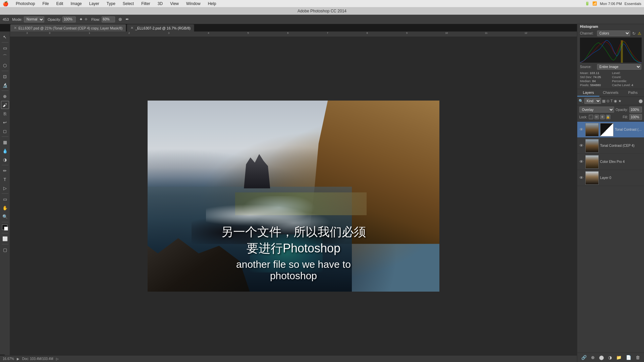 The image size is (644, 362). Describe the element at coordinates (5, 142) in the screenshot. I see `gradient-tool: ▦` at that location.